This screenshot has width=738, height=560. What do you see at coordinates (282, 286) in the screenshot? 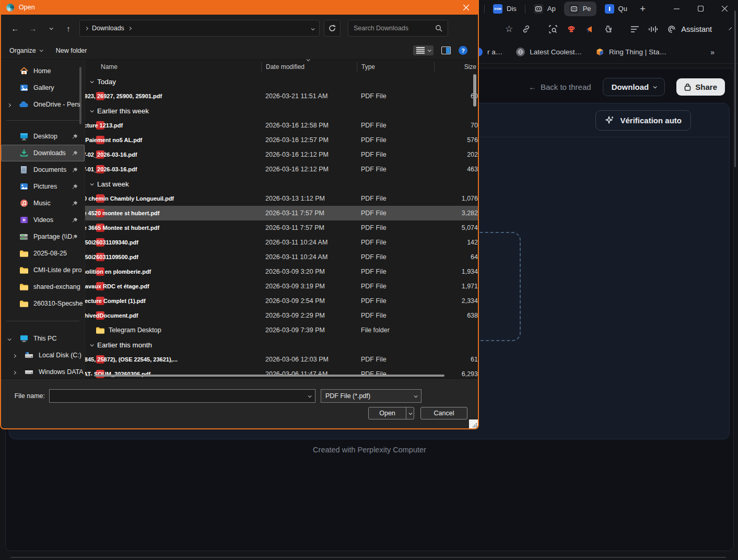
I see `file-row: Phases de travaux RDC et étage.pdf2026-0…` at bounding box center [282, 286].